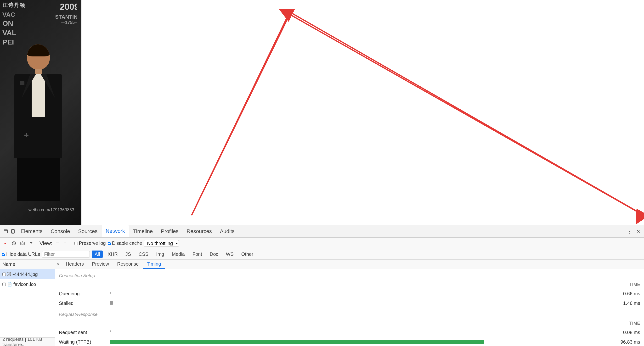 The image size is (644, 346). Describe the element at coordinates (197, 254) in the screenshot. I see `filter-font-button: Font` at that location.